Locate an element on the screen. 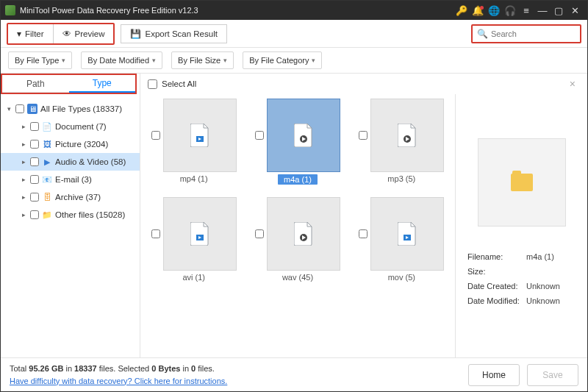 This screenshot has width=588, height=392. help-link: Have difficulty with data recovery? Clic… is located at coordinates (118, 381).